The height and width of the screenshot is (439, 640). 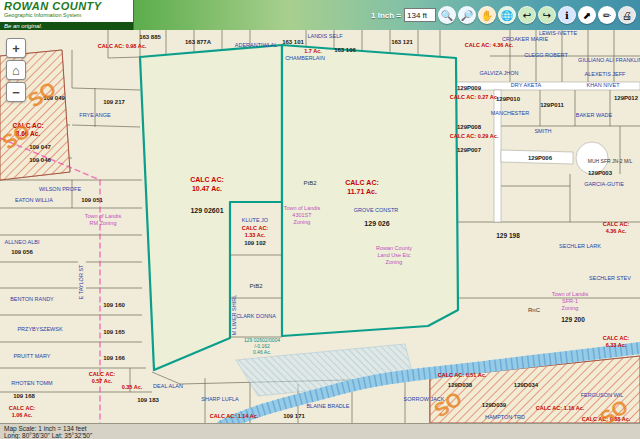 What do you see at coordinates (345, 50) in the screenshot?
I see `map-label: 163 106` at bounding box center [345, 50].